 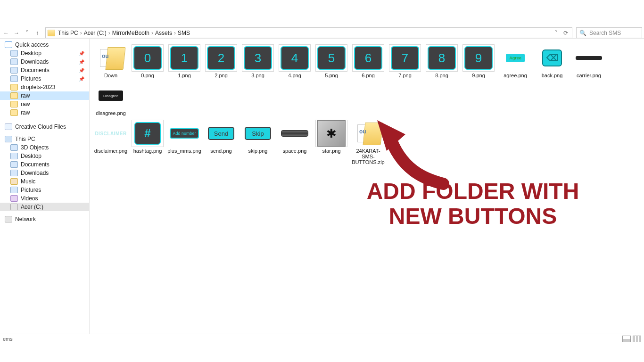 What do you see at coordinates (44, 45) in the screenshot?
I see `tree-quick-access: Quick access` at bounding box center [44, 45].